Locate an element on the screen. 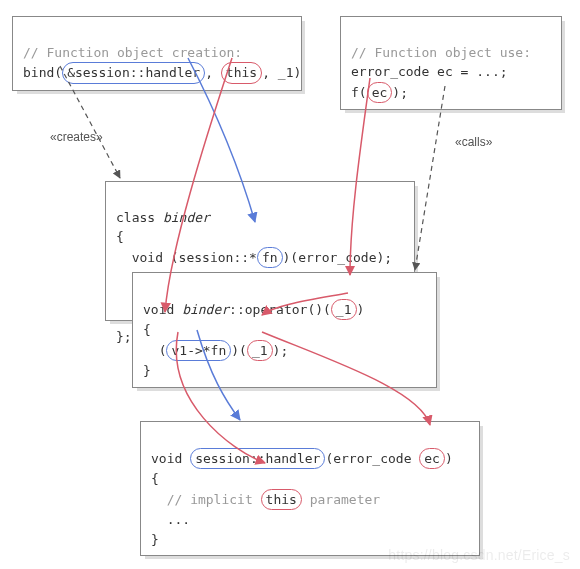  op-l3a: ( is located at coordinates (154, 350).